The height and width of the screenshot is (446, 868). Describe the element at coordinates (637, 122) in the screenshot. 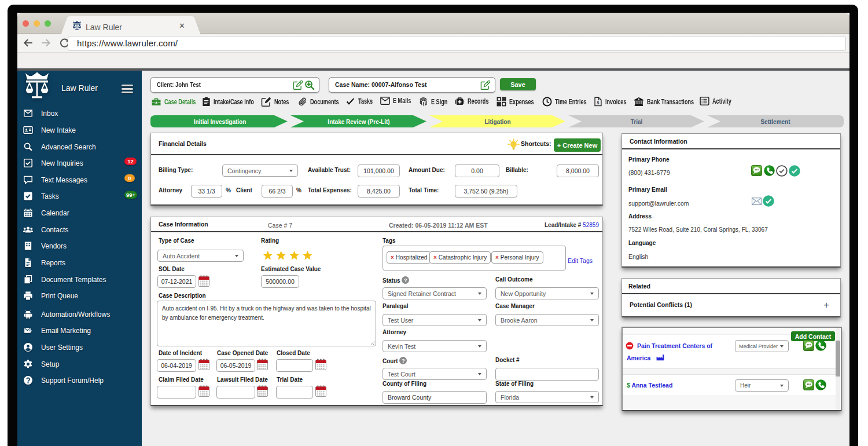

I see `svg-text: Trial` at that location.